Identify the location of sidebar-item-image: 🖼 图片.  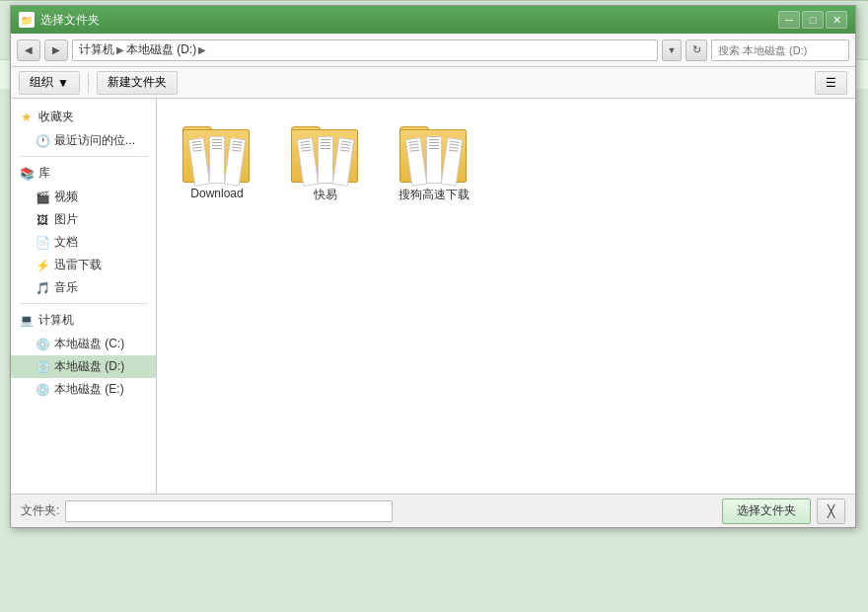
(83, 219).